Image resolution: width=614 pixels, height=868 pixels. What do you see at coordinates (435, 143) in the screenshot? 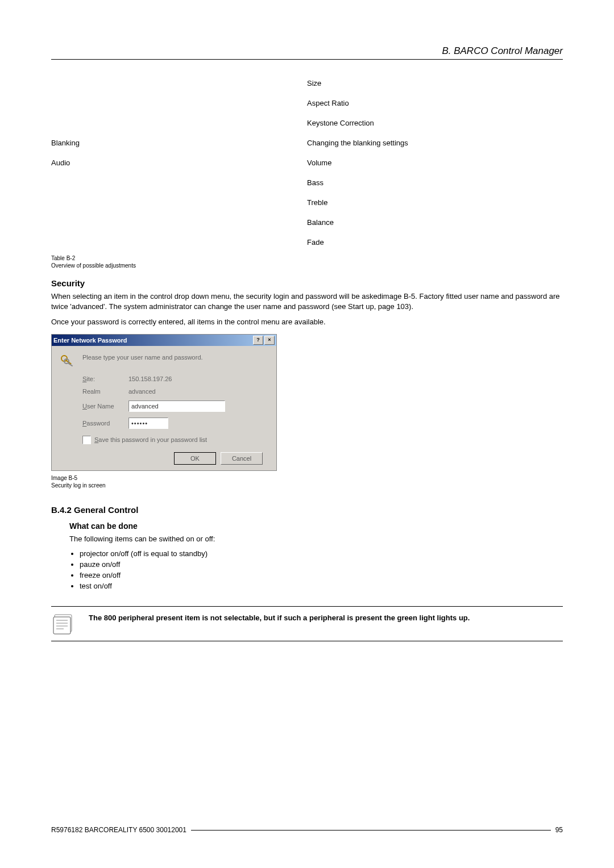
I see `table-cell: Changing the blanking settings` at bounding box center [435, 143].